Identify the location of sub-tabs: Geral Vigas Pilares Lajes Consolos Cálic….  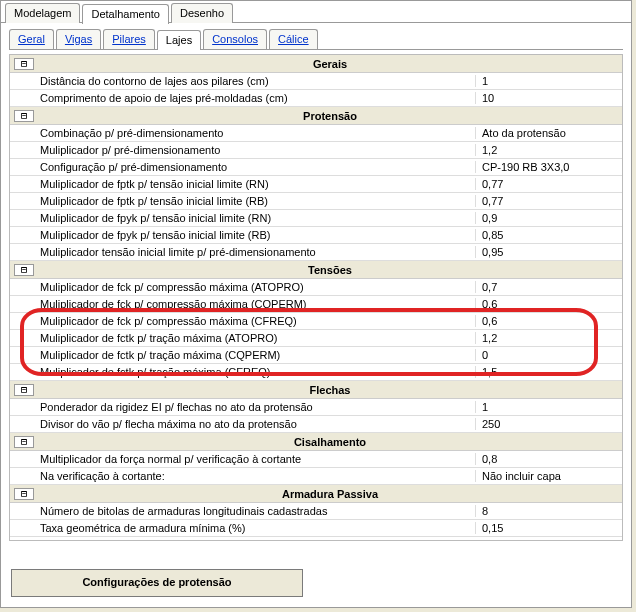
(316, 36).